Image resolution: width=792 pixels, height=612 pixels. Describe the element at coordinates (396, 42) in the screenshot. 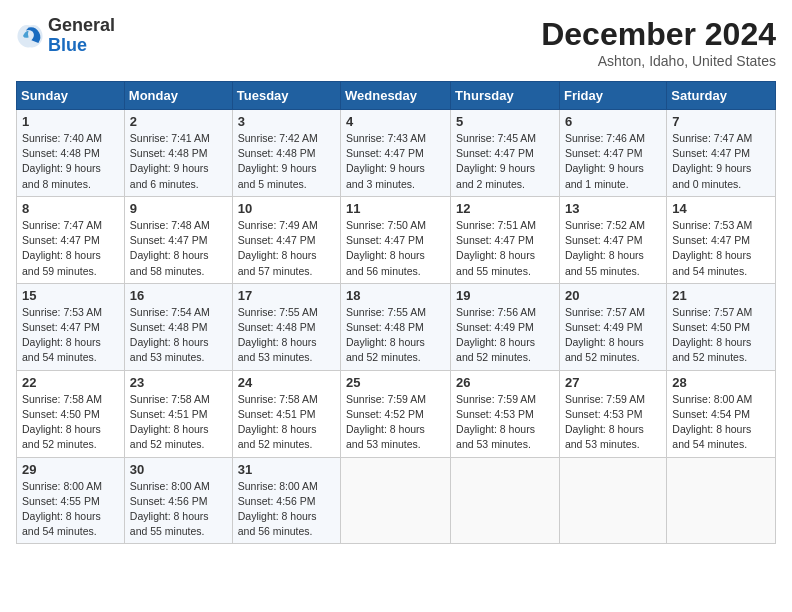

I see `page-header: General Blue December 2024 Ashton, Idaho…` at that location.